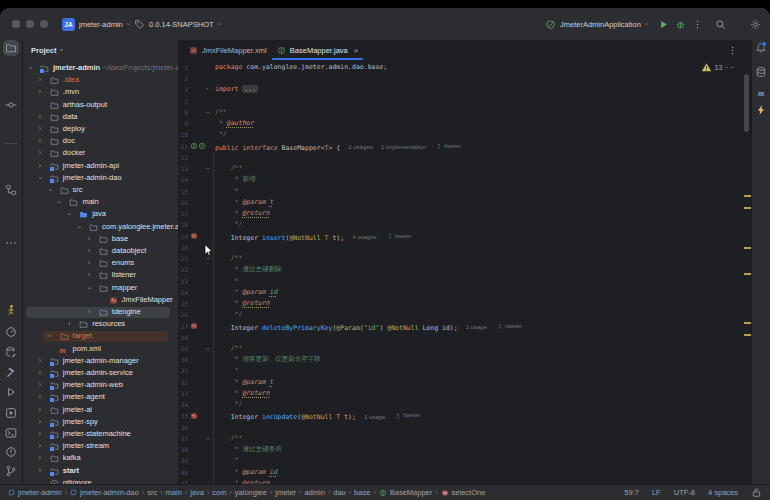 This screenshot has width=770, height=500. What do you see at coordinates (183, 460) in the screenshot?
I see `line-number: 39` at bounding box center [183, 460].